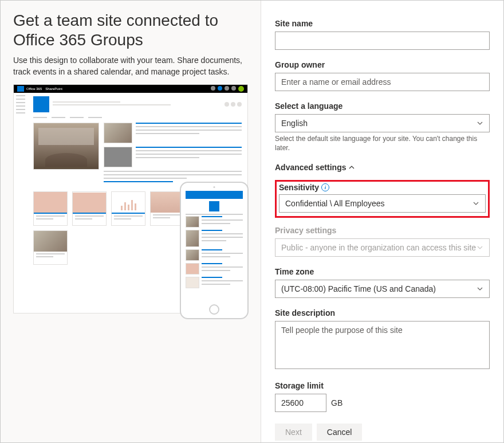  I want to click on timezone-label: Time zone, so click(383, 272).